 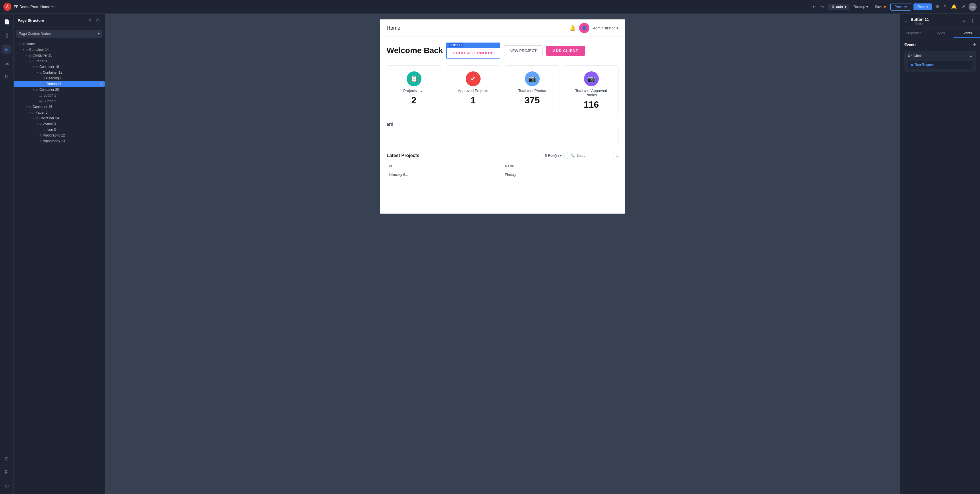 What do you see at coordinates (90, 21) in the screenshot?
I see `panel-close-icon: ✕` at bounding box center [90, 21].